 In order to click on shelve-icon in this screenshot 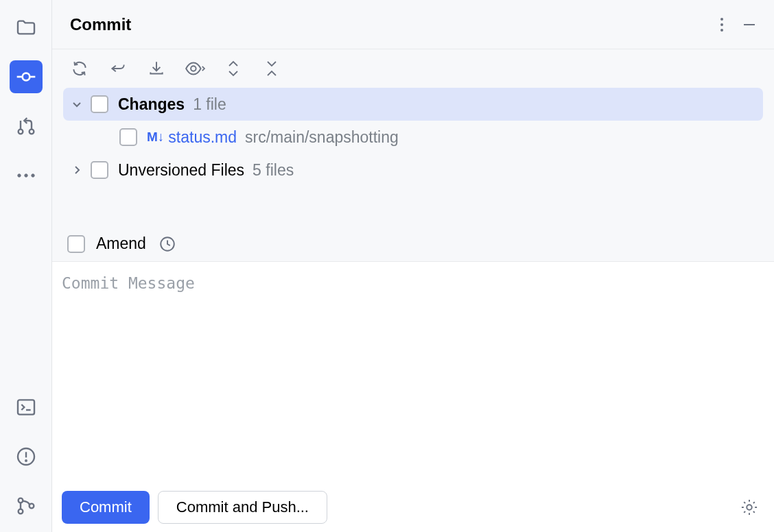, I will do `click(156, 69)`.